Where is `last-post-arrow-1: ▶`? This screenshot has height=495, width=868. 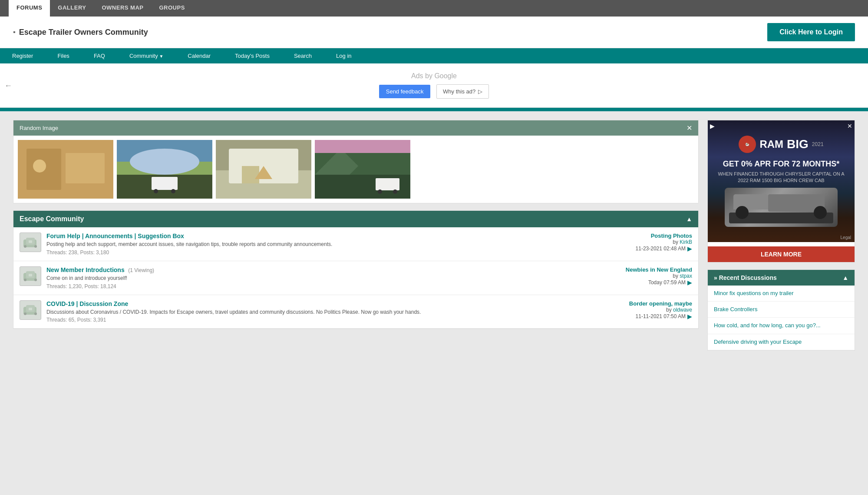 last-post-arrow-1: ▶ is located at coordinates (690, 249).